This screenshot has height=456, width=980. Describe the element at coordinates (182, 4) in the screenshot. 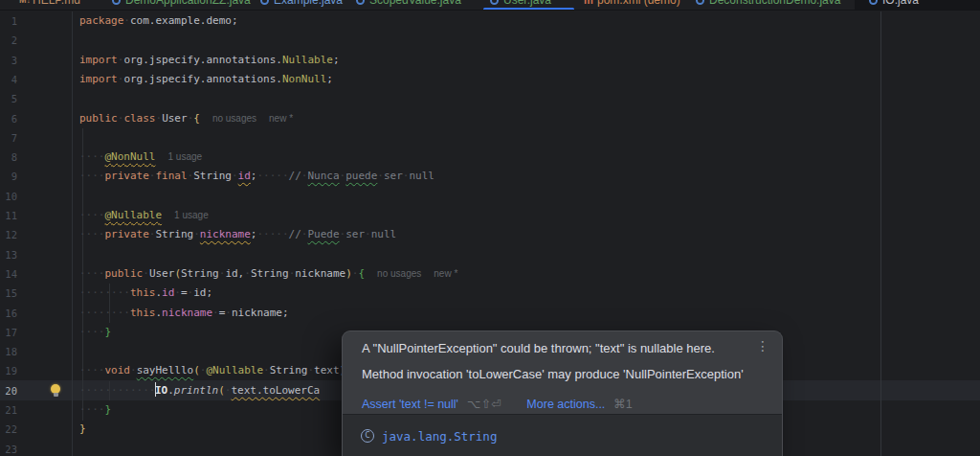

I see `tab-demoapplicationzz-java: DemoApplicationZZ.java` at that location.